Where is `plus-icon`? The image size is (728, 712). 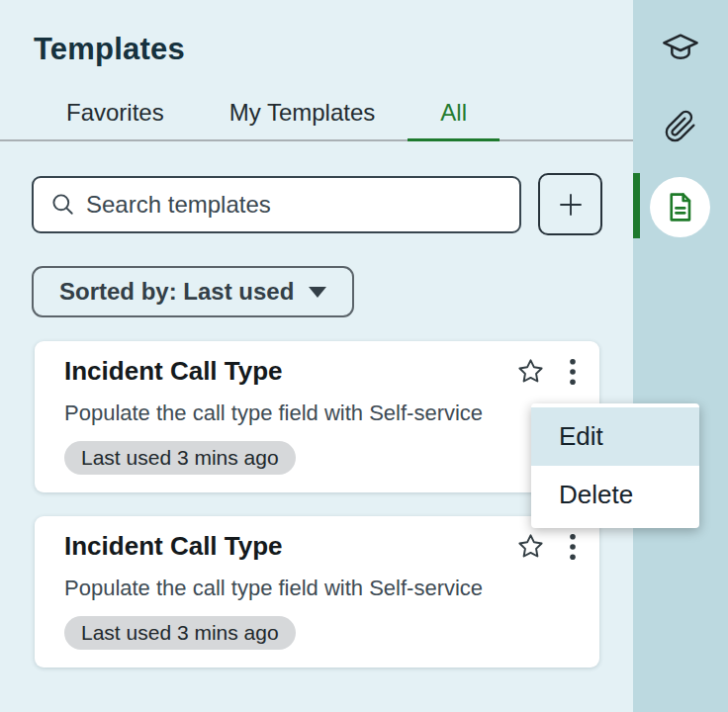 plus-icon is located at coordinates (571, 205).